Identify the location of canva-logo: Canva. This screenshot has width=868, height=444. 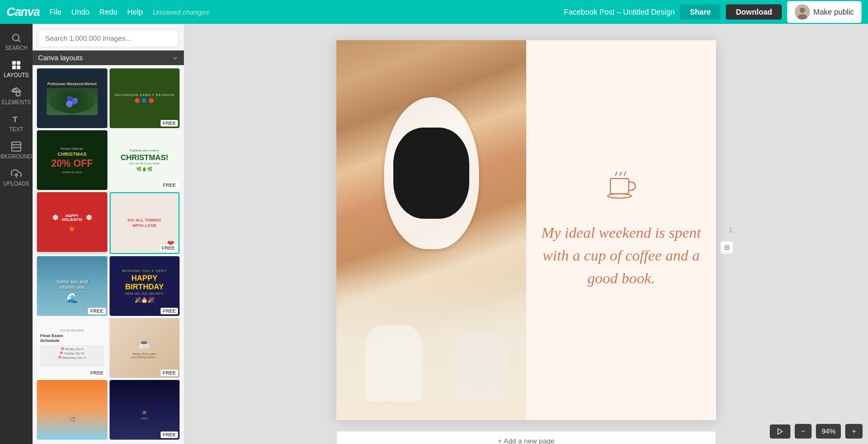
(23, 12).